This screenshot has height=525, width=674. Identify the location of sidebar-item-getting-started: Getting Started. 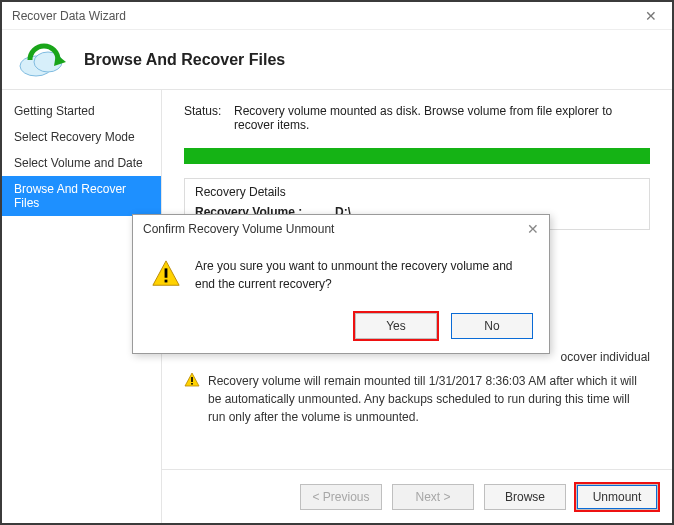
(82, 111).